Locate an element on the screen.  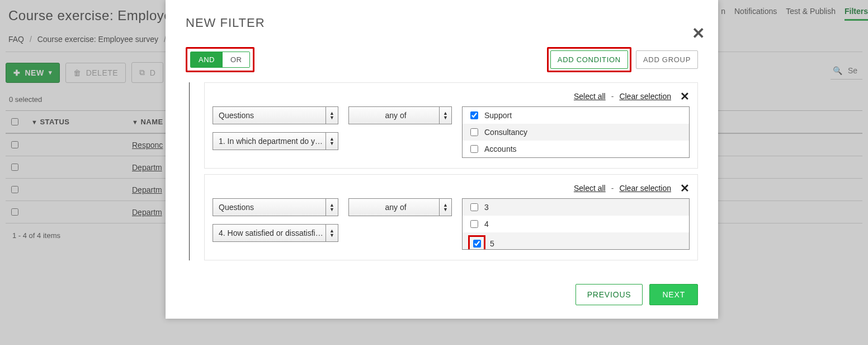
answer-label: 5 is located at coordinates (492, 244).